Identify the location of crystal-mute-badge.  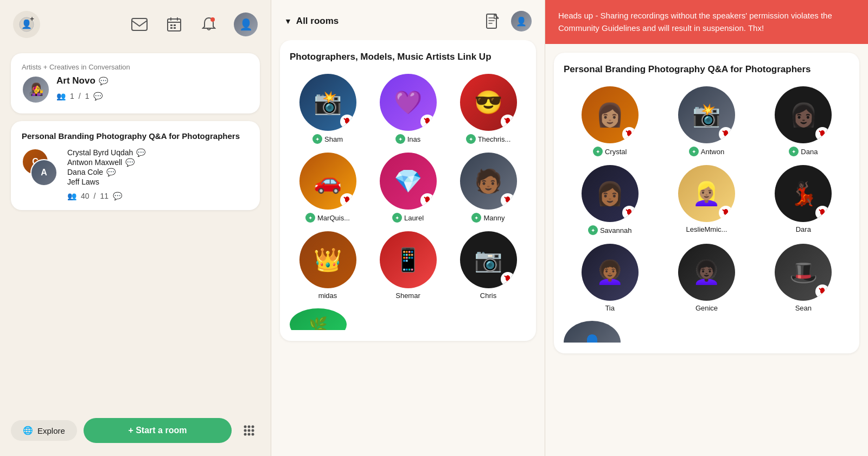
(629, 134).